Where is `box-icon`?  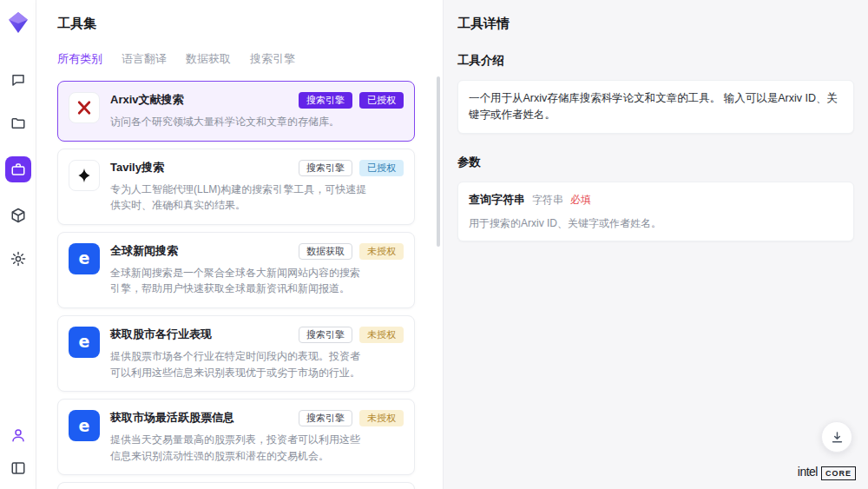
box-icon is located at coordinates (18, 215).